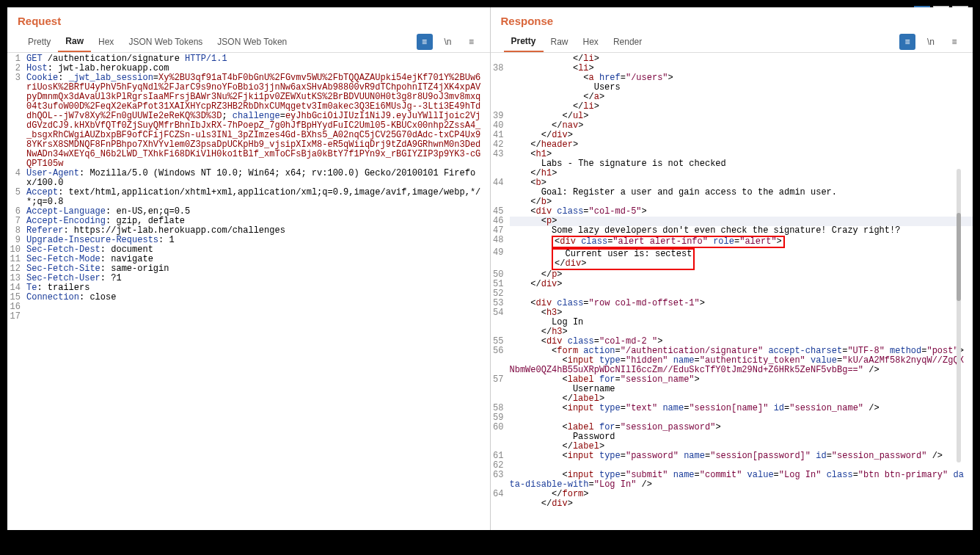  What do you see at coordinates (959, 257) in the screenshot?
I see `response-scroll-thumb` at bounding box center [959, 257].